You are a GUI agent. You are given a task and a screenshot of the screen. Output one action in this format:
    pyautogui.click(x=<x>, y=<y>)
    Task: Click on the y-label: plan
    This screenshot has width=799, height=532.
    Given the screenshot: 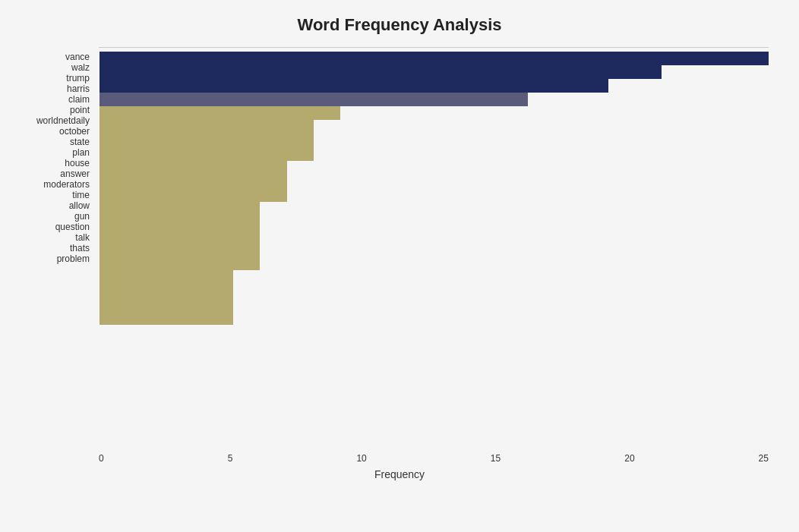 What is the action you would take?
    pyautogui.click(x=56, y=153)
    